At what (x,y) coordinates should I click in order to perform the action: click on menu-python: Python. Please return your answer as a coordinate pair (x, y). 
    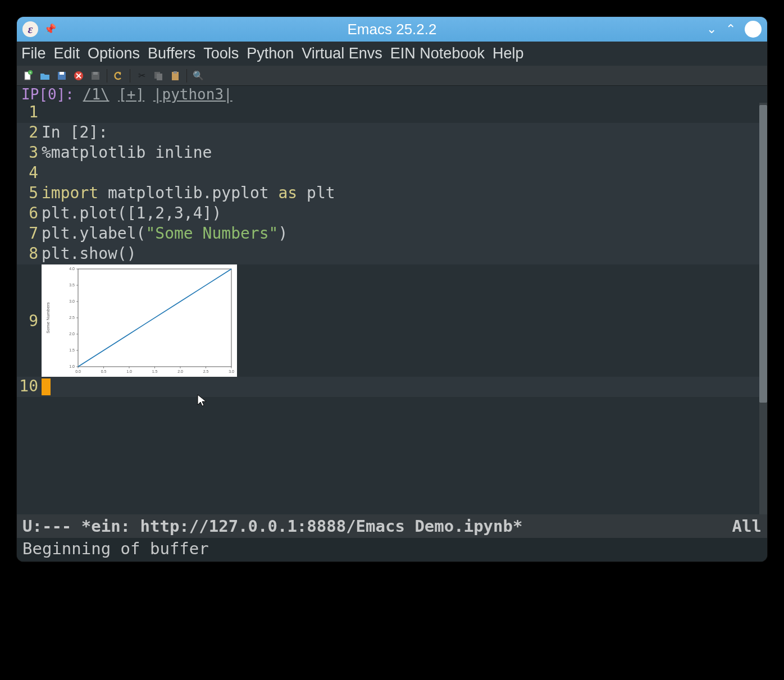
    Looking at the image, I should click on (270, 54).